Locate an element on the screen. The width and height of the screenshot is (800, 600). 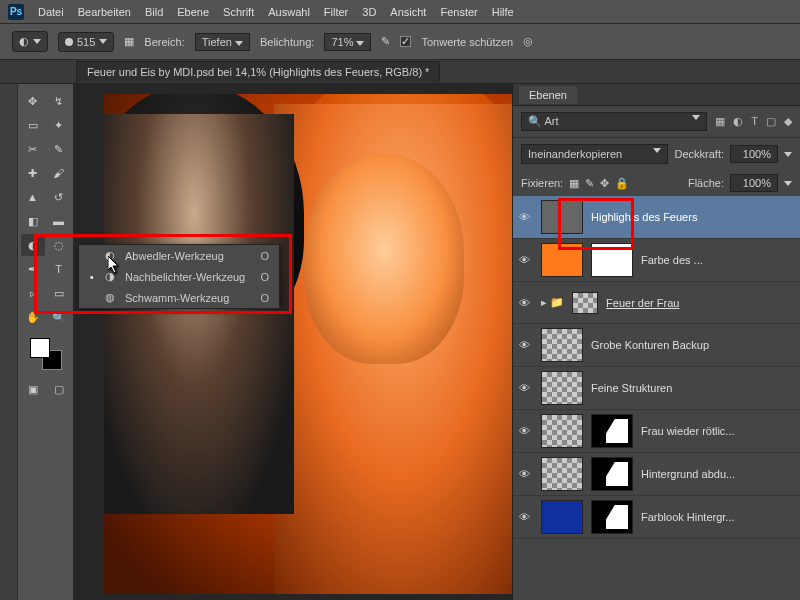
eraser-tool: ◧ is located at coordinates (33, 221).